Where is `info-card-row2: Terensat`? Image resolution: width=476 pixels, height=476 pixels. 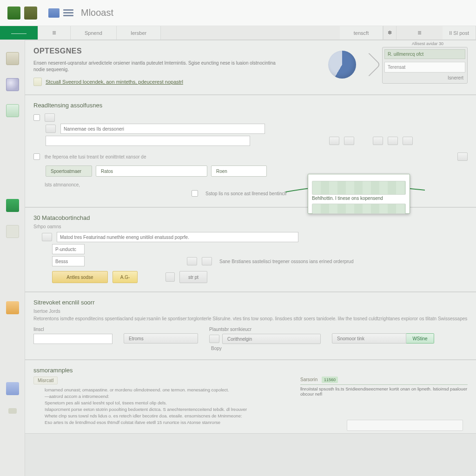
info-card-row2: Terensat is located at coordinates (425, 67).